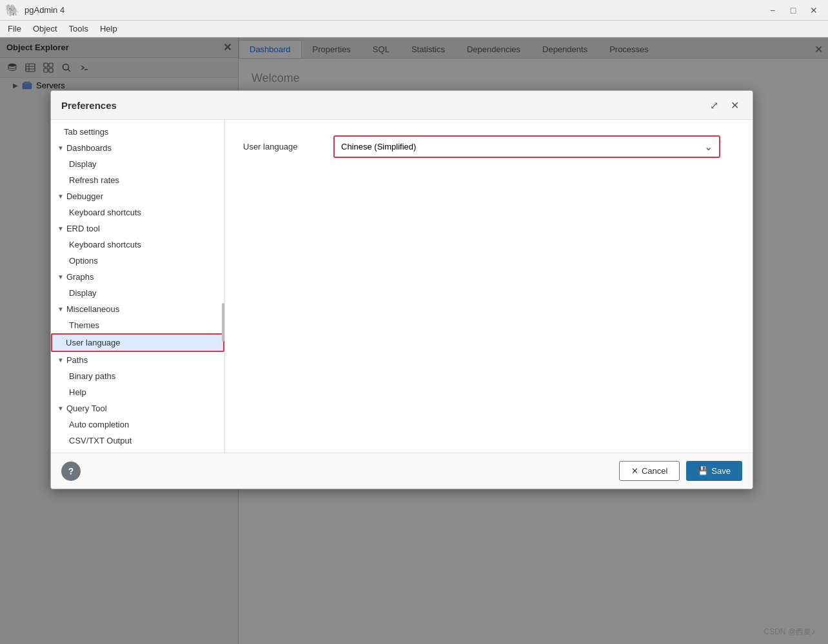 The width and height of the screenshot is (828, 644). Describe the element at coordinates (12, 10) in the screenshot. I see `app-icon: 🐘` at that location.